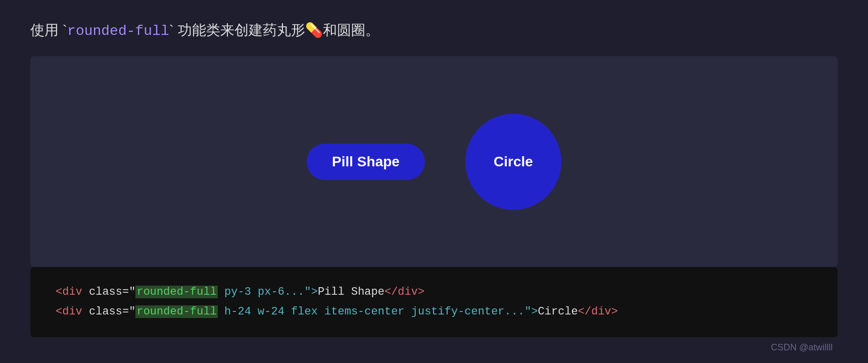 This screenshot has width=868, height=363. I want to click on code-close-tag-2: </div>, so click(598, 311).